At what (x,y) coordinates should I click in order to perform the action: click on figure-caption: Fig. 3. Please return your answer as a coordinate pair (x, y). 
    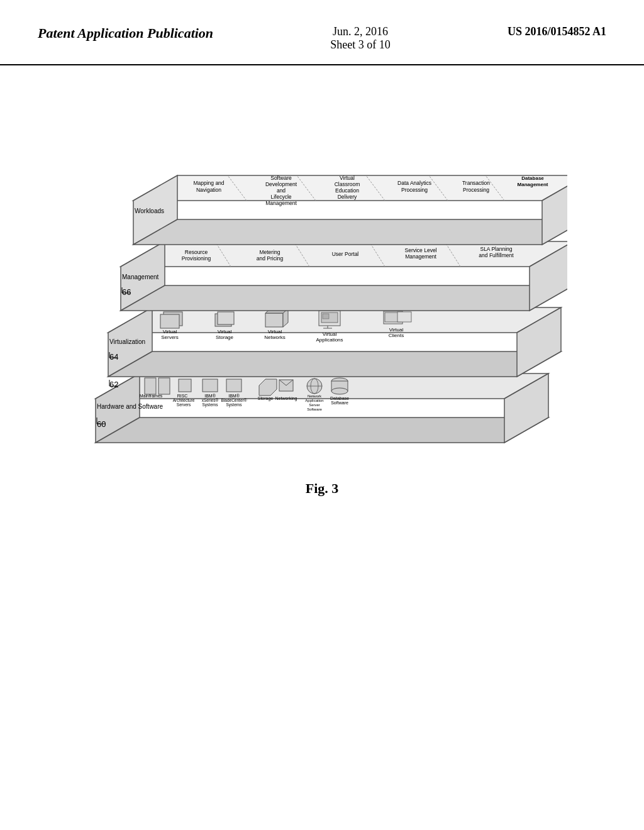
    Looking at the image, I should click on (322, 489).